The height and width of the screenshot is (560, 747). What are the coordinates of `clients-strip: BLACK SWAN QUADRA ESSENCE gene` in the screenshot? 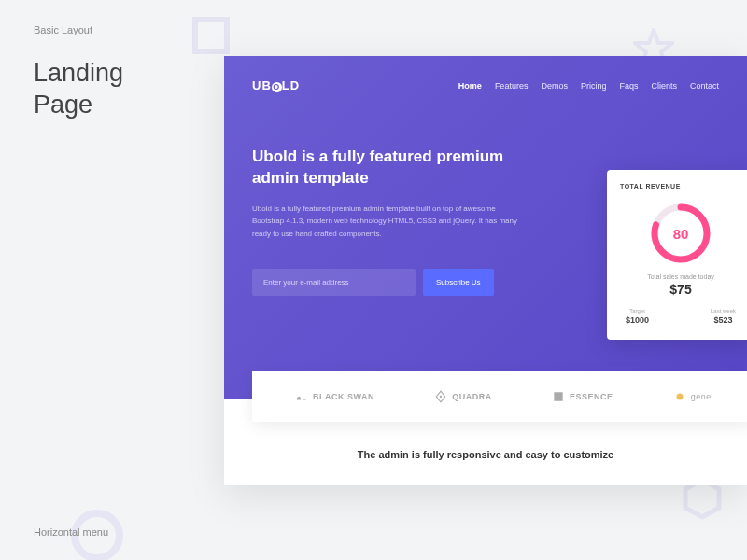 It's located at (500, 397).